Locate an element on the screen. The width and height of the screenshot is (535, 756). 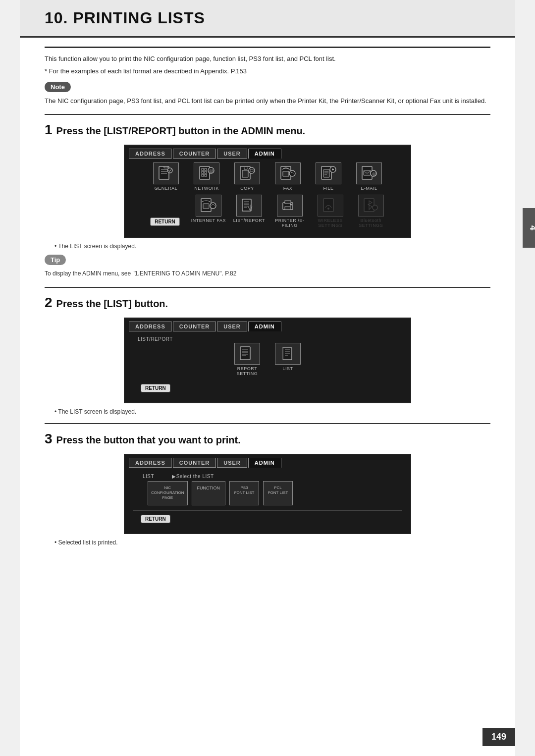
step-1-screen: ADDRESS COUNTER USER ADMIN is located at coordinates (268, 191).